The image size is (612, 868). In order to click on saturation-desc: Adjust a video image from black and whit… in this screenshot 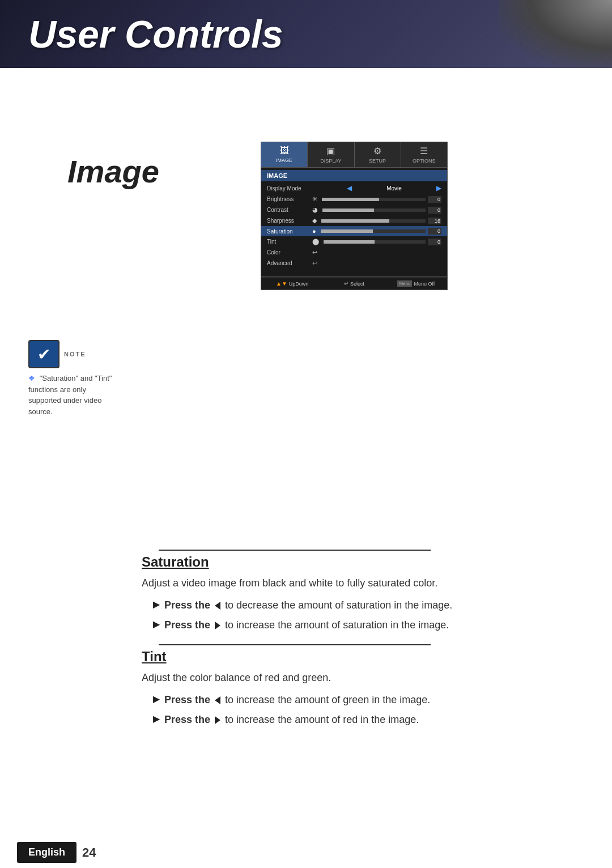, I will do `click(368, 584)`.